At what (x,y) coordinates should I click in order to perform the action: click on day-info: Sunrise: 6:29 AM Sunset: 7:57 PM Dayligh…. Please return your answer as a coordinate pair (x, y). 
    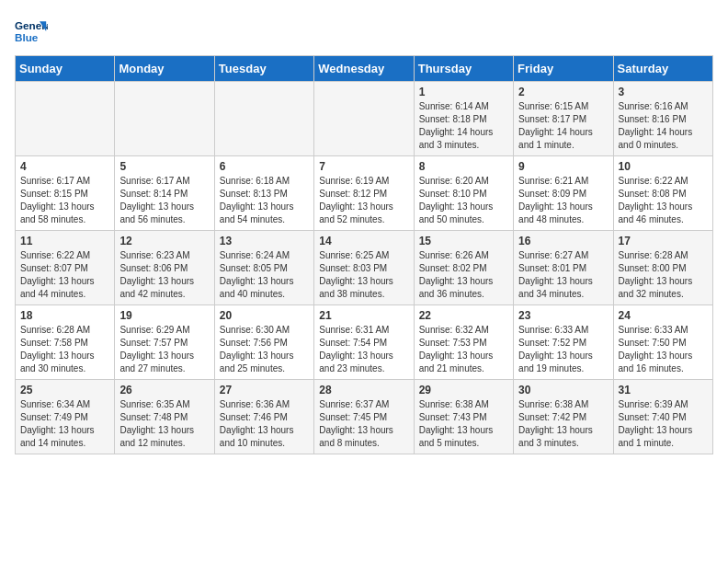
    Looking at the image, I should click on (164, 350).